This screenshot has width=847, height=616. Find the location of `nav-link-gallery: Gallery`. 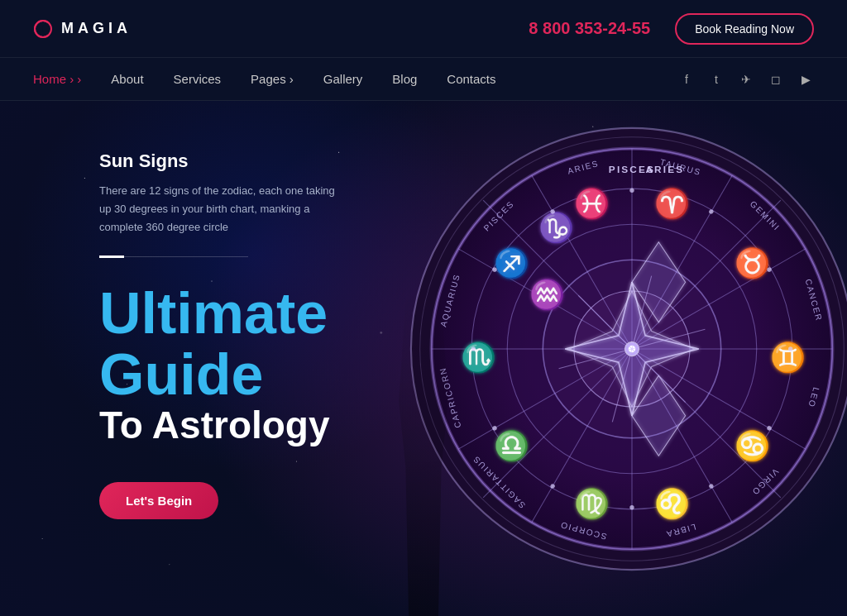

nav-link-gallery: Gallery is located at coordinates (343, 79).